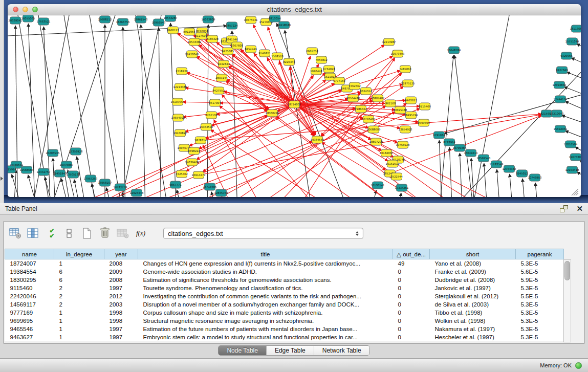 This screenshot has height=372, width=588. What do you see at coordinates (210, 187) in the screenshot?
I see `graph-node-label: 15718485` at bounding box center [210, 187].